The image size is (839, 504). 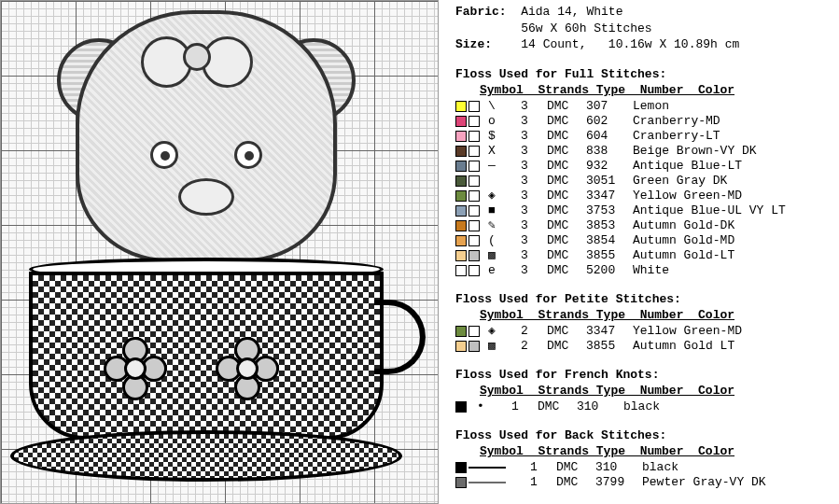 What do you see at coordinates (492, 166) in the screenshot?
I see `symbol-cell: —` at bounding box center [492, 166].